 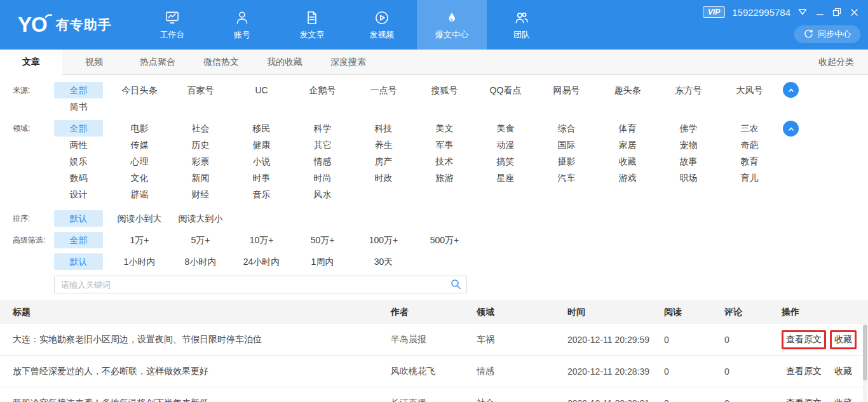 What do you see at coordinates (140, 178) in the screenshot?
I see `field-filter-chip: 文化` at bounding box center [140, 178].